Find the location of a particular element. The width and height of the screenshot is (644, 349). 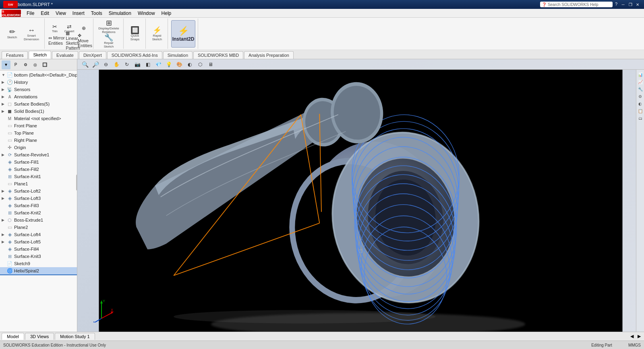

linear-sketch-button: ▦ Linear Sketch Pattern is located at coordinates (73, 41).